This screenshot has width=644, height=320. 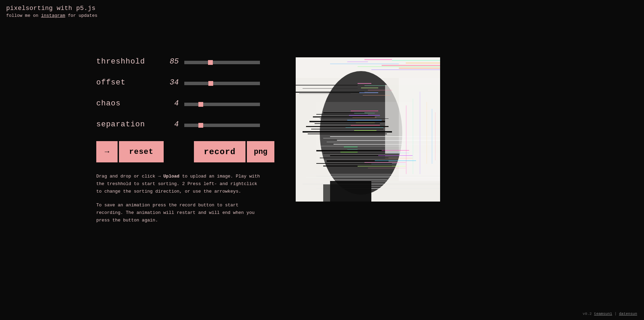 What do you see at coordinates (222, 62) in the screenshot?
I see `threshhold-slider` at bounding box center [222, 62].